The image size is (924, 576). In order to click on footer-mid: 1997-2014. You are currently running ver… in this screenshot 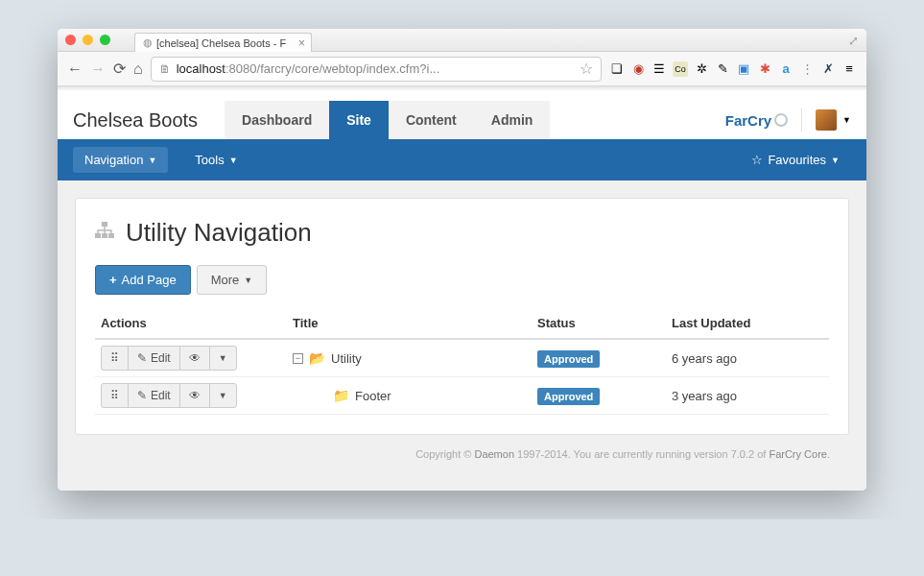, I will do `click(641, 454)`.